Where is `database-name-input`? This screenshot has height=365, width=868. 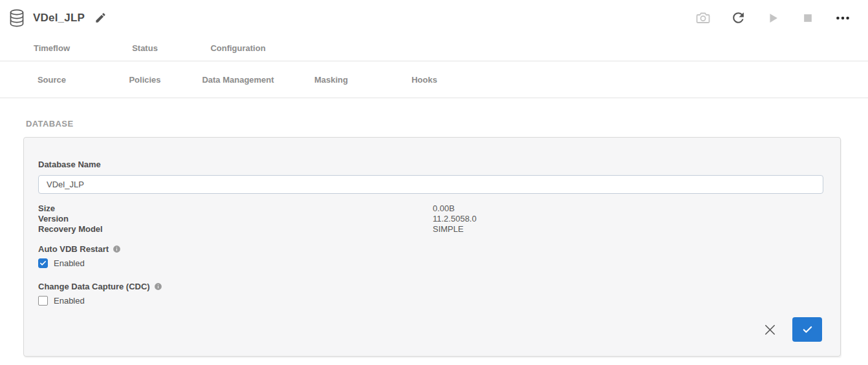
database-name-input is located at coordinates (431, 185).